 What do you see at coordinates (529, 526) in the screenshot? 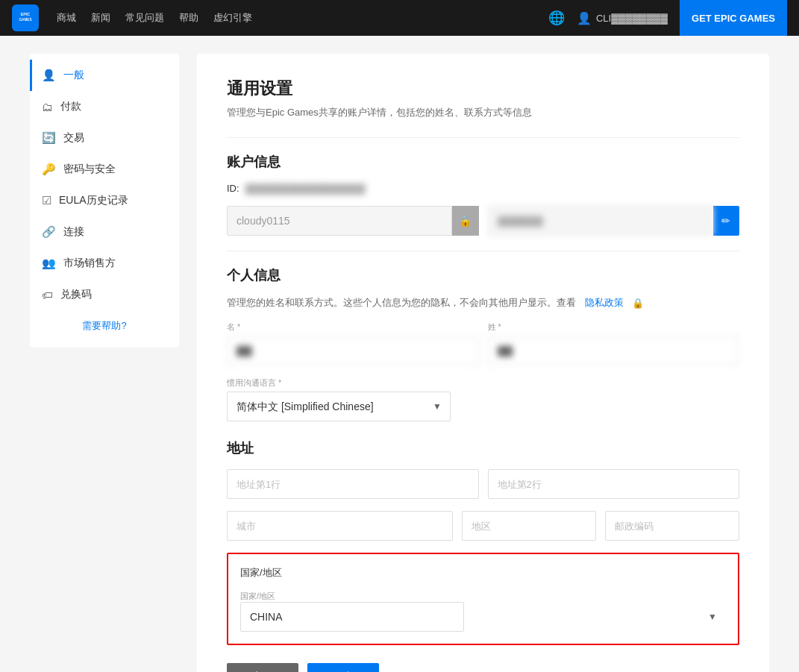
I see `region-field` at bounding box center [529, 526].